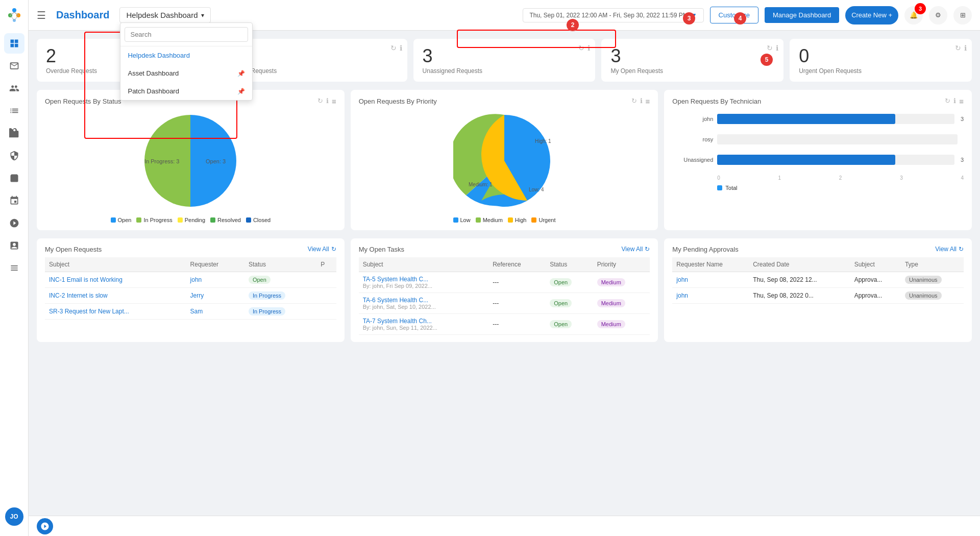 Image resolution: width=980 pixels, height=536 pixels. I want to click on dropdown-search-container, so click(186, 35).